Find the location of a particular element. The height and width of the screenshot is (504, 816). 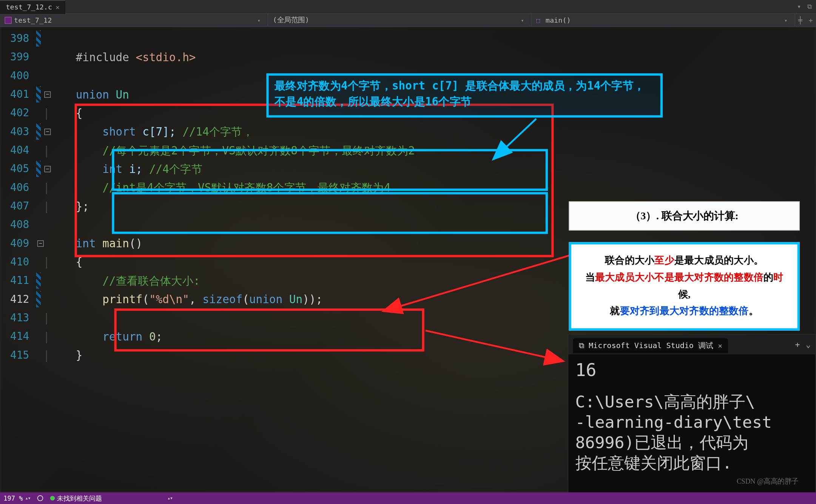

line-number: 400 is located at coordinates (17, 76).